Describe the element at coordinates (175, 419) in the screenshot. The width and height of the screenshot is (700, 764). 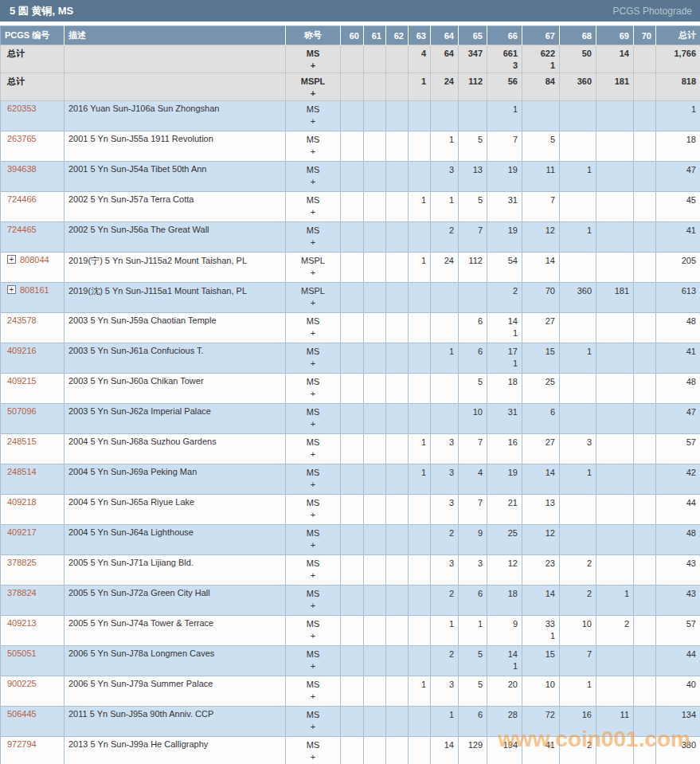
I see `coin-description: 2003 5 Yn Sun-J62a Imperial Palace` at that location.